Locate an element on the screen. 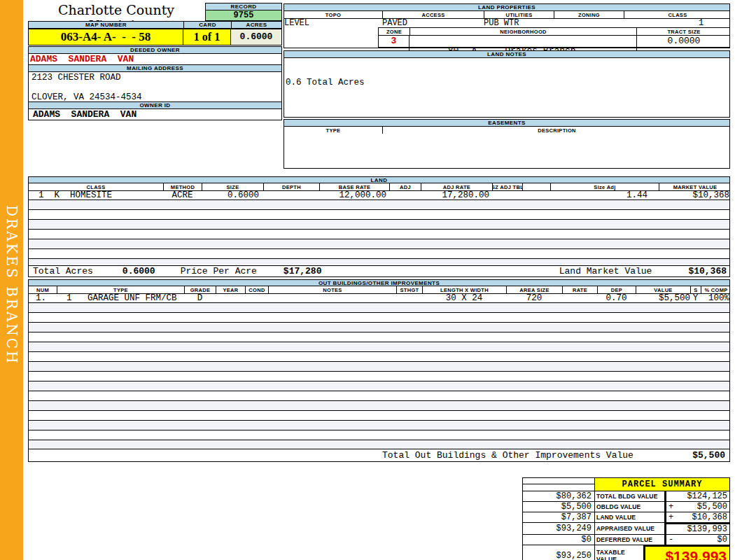 The width and height of the screenshot is (735, 560). ob-h-type: TYPE is located at coordinates (120, 290).